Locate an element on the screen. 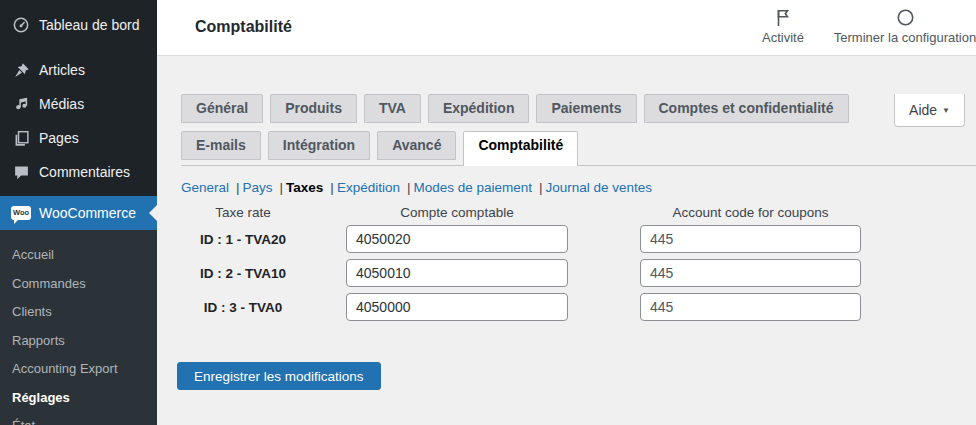  activity-button: Activité is located at coordinates (783, 26).